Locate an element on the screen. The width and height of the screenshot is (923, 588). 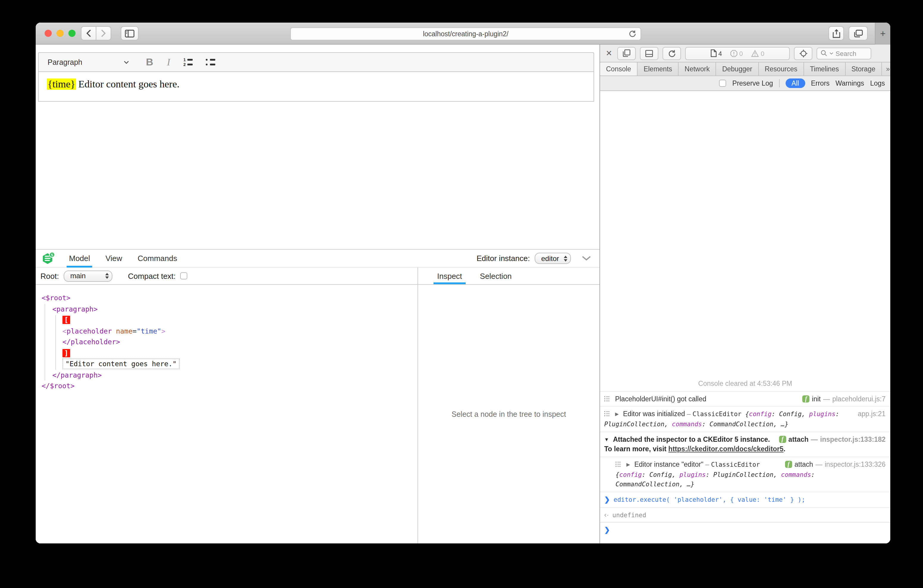
tab-overview-button is located at coordinates (858, 33).